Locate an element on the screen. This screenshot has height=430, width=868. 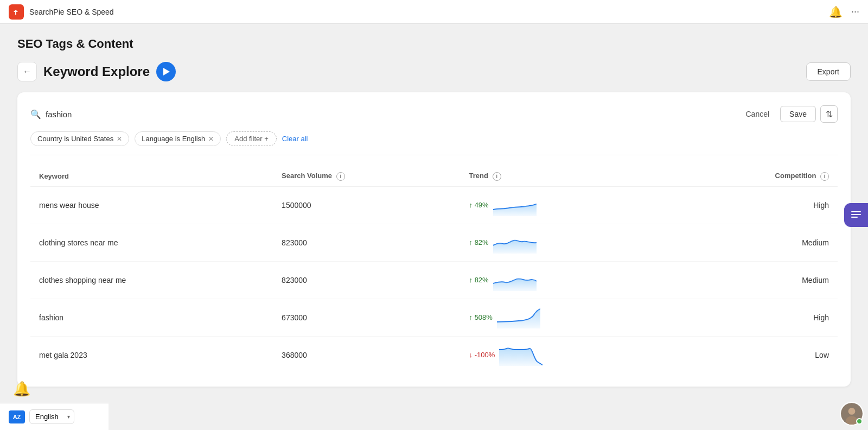
play-button is located at coordinates (166, 72).